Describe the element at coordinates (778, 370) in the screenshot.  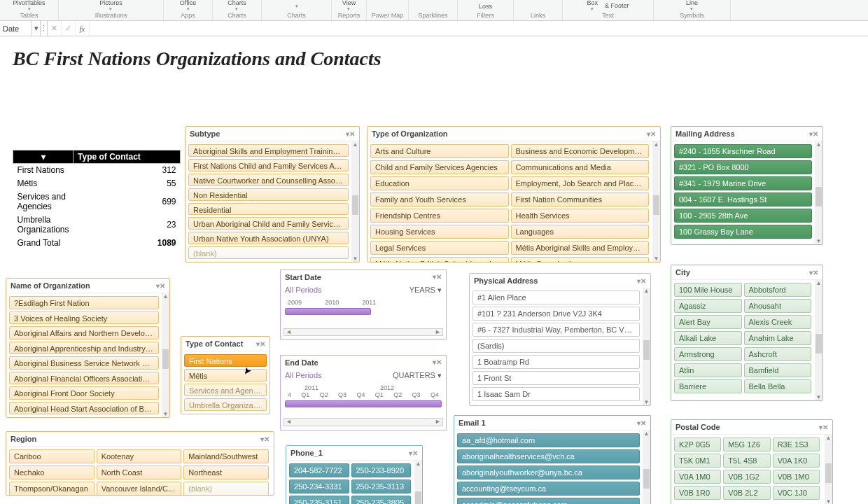
I see `slicer-item: Bamfield` at that location.